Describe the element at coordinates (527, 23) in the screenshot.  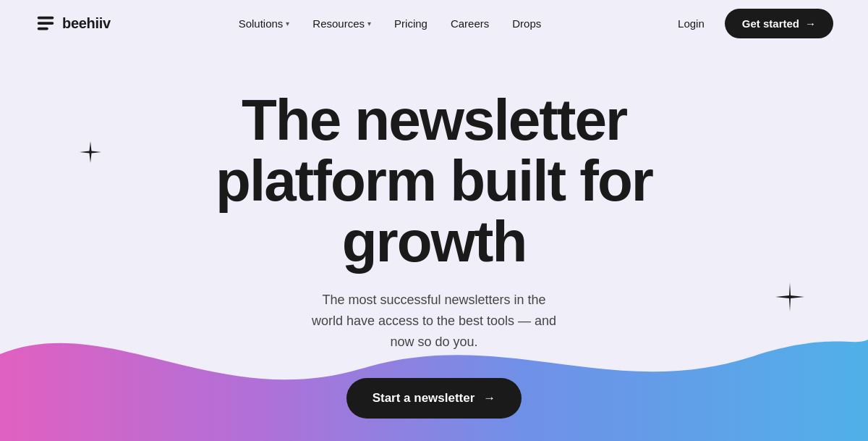
I see `nav-item-drops: Drops` at that location.